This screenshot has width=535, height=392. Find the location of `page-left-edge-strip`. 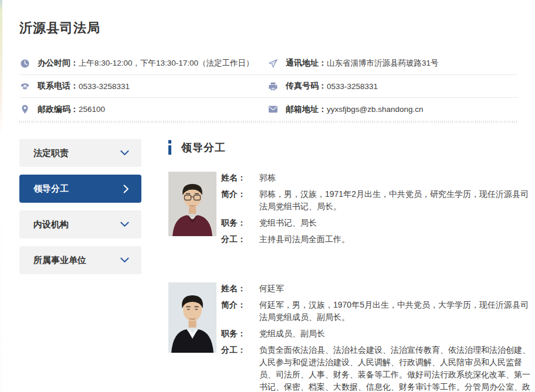

page-left-edge-strip is located at coordinates (1, 196).